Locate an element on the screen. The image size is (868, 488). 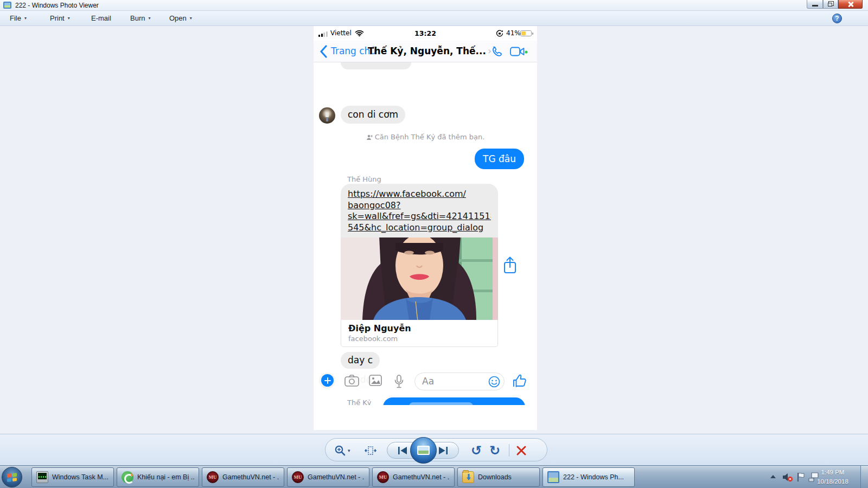
link-card-title: Điệp Nguyễn is located at coordinates (423, 329).